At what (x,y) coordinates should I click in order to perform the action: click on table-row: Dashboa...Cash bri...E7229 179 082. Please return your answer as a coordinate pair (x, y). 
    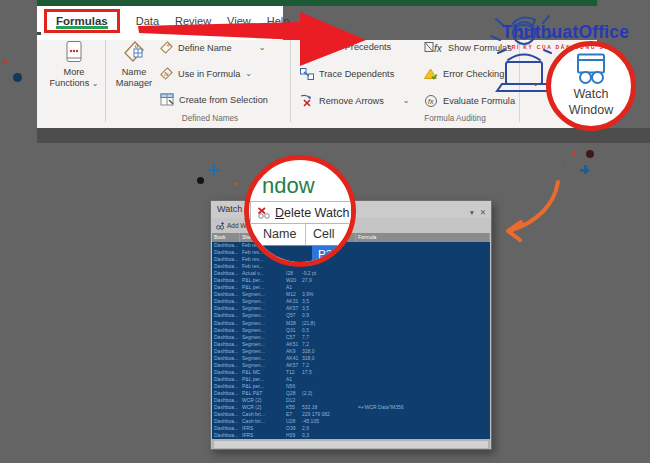
    Looking at the image, I should click on (351, 414).